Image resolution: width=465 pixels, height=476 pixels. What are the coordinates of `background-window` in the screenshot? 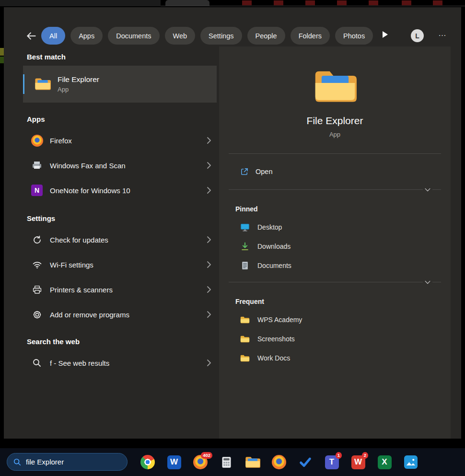 It's located at (81, 3).